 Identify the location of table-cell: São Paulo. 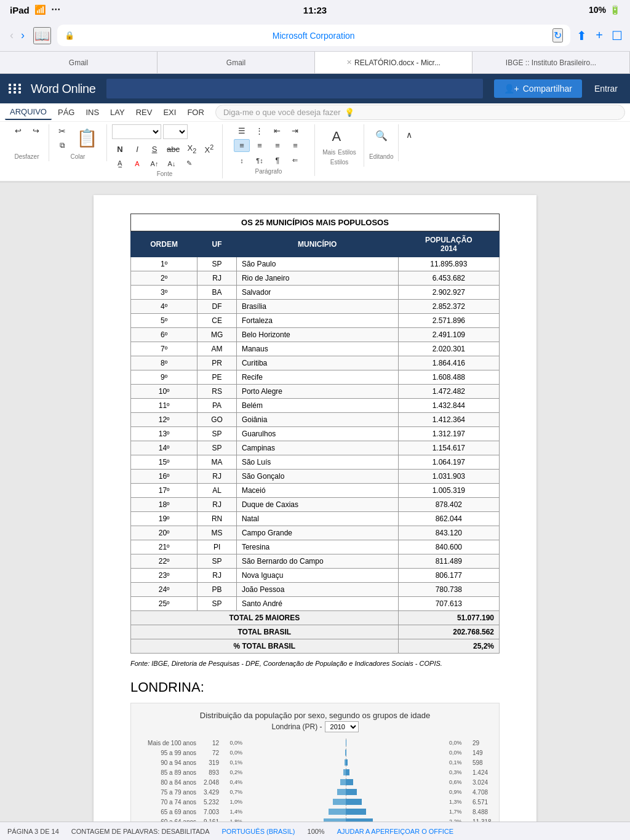
(317, 265).